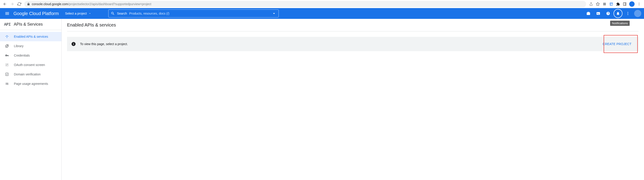  What do you see at coordinates (638, 14) in the screenshot?
I see `account-avatar` at bounding box center [638, 14].